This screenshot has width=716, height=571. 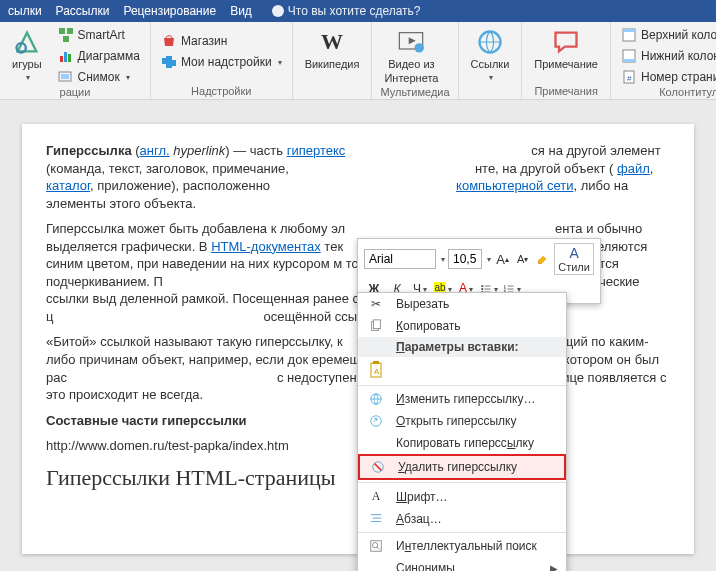 I want to click on paragraph-icon, so click(x=376, y=519).